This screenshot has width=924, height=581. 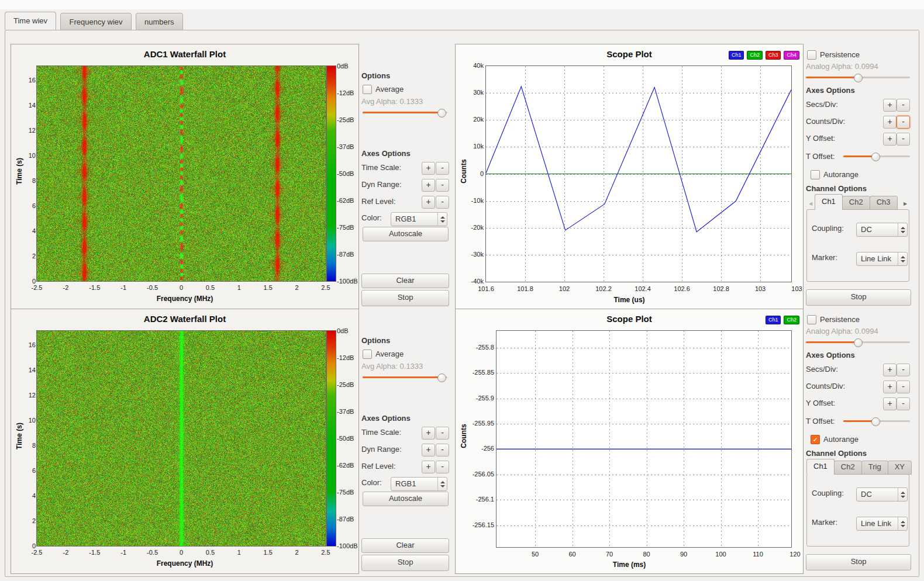 I want to click on legend-badge-ch3: Ch3, so click(x=773, y=55).